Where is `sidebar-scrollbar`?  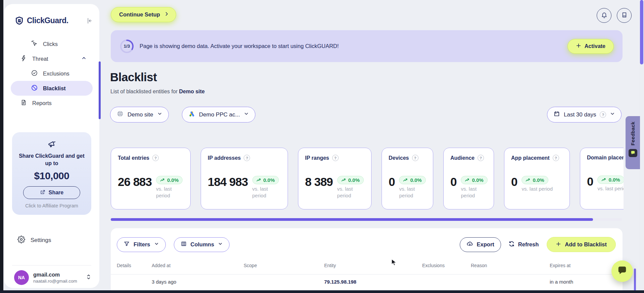 sidebar-scrollbar is located at coordinates (100, 90).